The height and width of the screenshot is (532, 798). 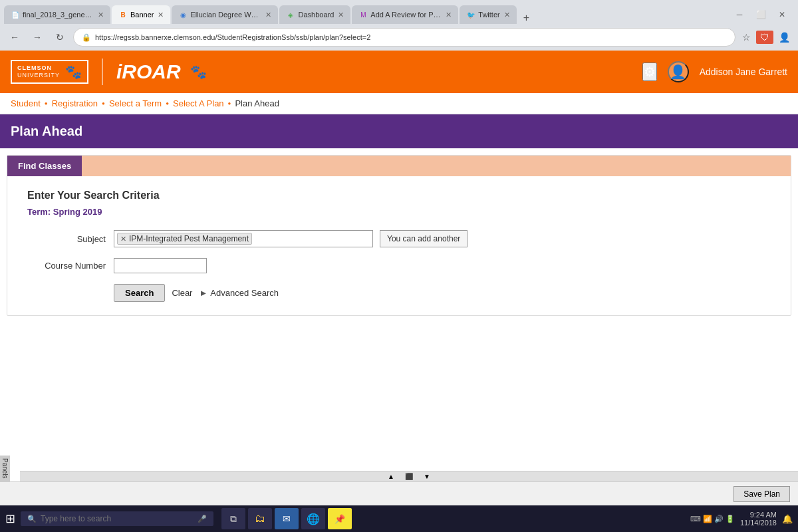 What do you see at coordinates (739, 15) in the screenshot?
I see `minimize-button: ─` at bounding box center [739, 15].